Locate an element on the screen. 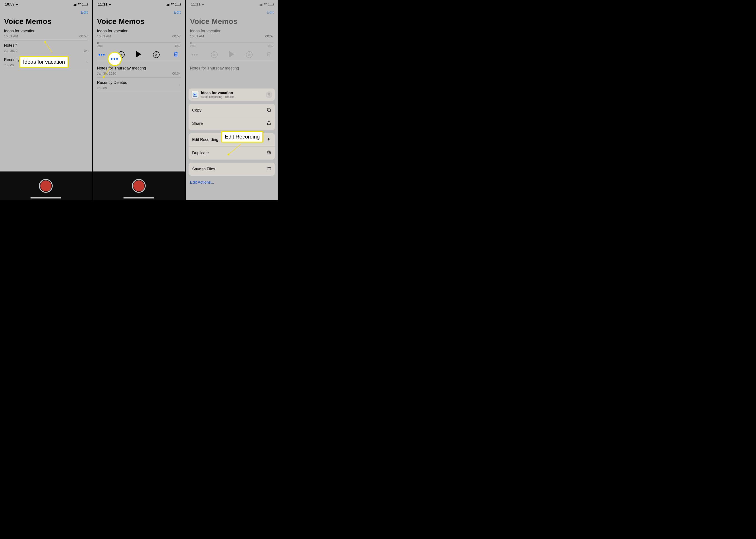 The width and height of the screenshot is (756, 539). memo-row: Ideas for vacation 10:51 AM 00:57 is located at coordinates (46, 34).